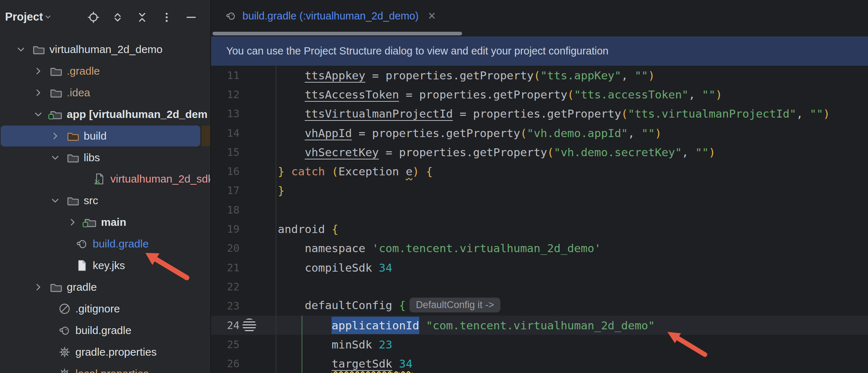 This screenshot has width=868, height=373. I want to click on tab-build-gradle: build.gradle (:virtualhuman_2d_demo) ×, so click(327, 16).